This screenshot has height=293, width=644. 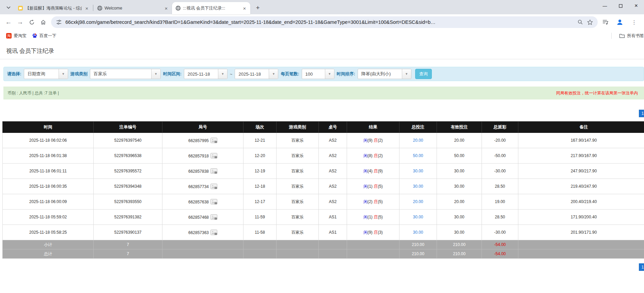 What do you see at coordinates (581, 156) in the screenshot?
I see `remark-cell: 217.90/167.90` at bounding box center [581, 156].